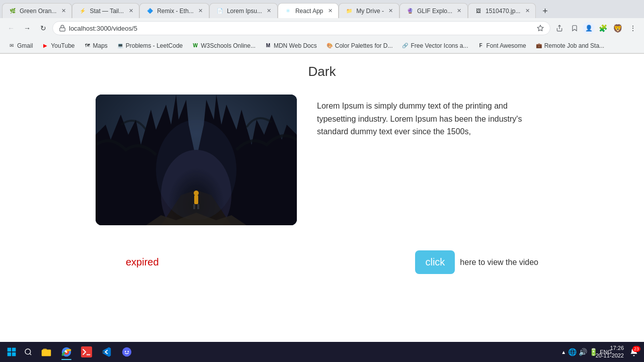 Image resolution: width=644 pixels, height=362 pixels. Describe the element at coordinates (634, 352) in the screenshot. I see `taskbar-notification-button: 23` at that location.